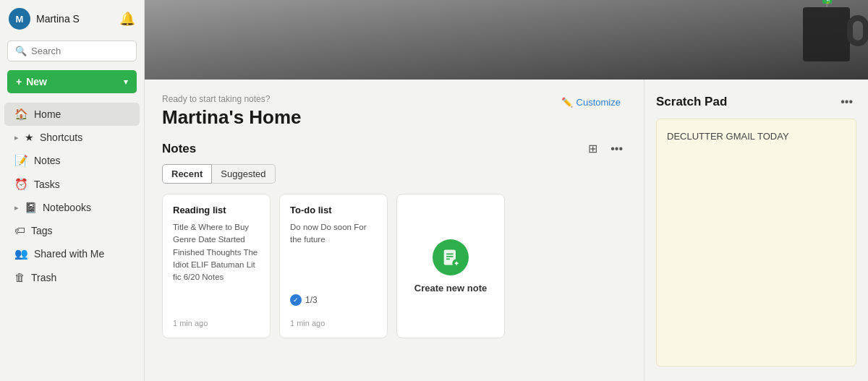  I want to click on trash-icon: 🗑, so click(20, 278).